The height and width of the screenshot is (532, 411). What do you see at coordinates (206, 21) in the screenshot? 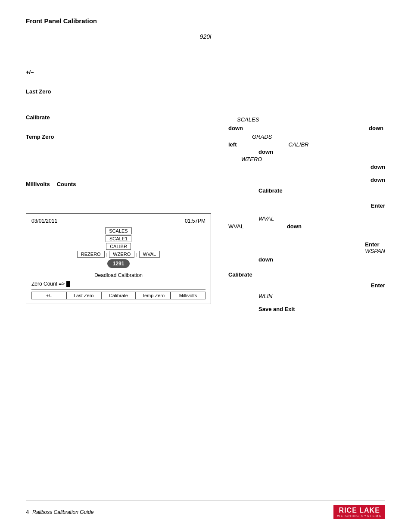
I see `page-title: Front Panel Calibration` at bounding box center [206, 21].